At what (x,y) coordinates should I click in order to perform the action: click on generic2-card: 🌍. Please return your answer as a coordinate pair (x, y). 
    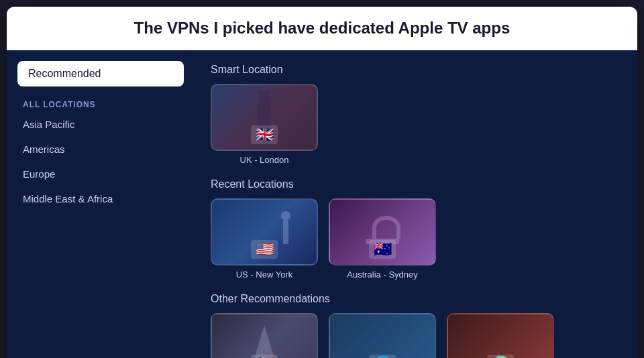
    Looking at the image, I should click on (500, 335).